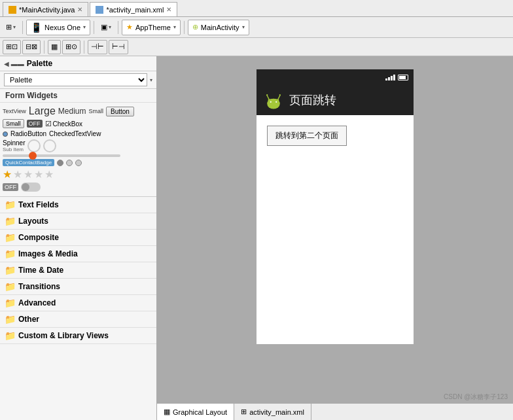 Image resolution: width=513 pixels, height=420 pixels. Describe the element at coordinates (167, 412) in the screenshot. I see `graphical-layout-icon: ▦` at that location.